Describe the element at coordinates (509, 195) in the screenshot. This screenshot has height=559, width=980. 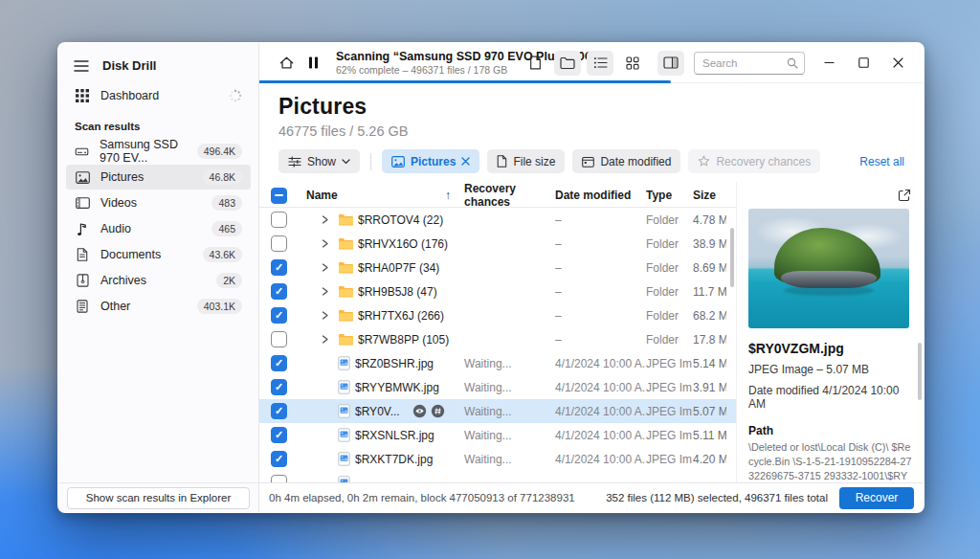
I see `column-header-recovery: Recovery chances` at that location.